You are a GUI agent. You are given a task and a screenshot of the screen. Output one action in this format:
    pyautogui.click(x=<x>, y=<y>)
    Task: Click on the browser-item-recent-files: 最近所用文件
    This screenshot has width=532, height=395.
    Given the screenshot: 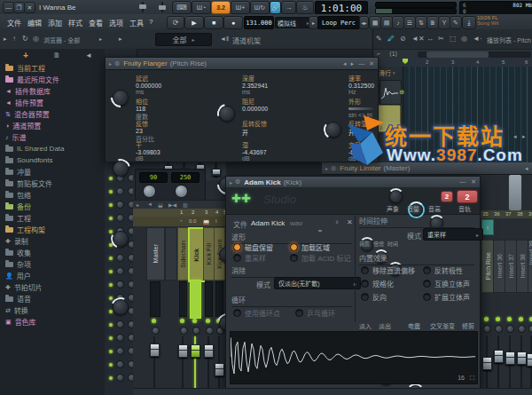 What is the action you would take?
    pyautogui.click(x=54, y=80)
    